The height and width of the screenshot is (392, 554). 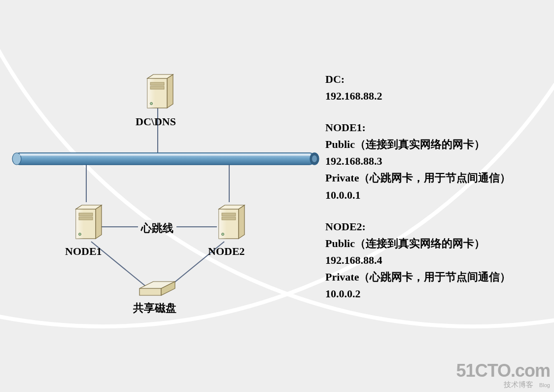 I want to click on node1-public-ip: 192.168.88.3, so click(x=418, y=161).